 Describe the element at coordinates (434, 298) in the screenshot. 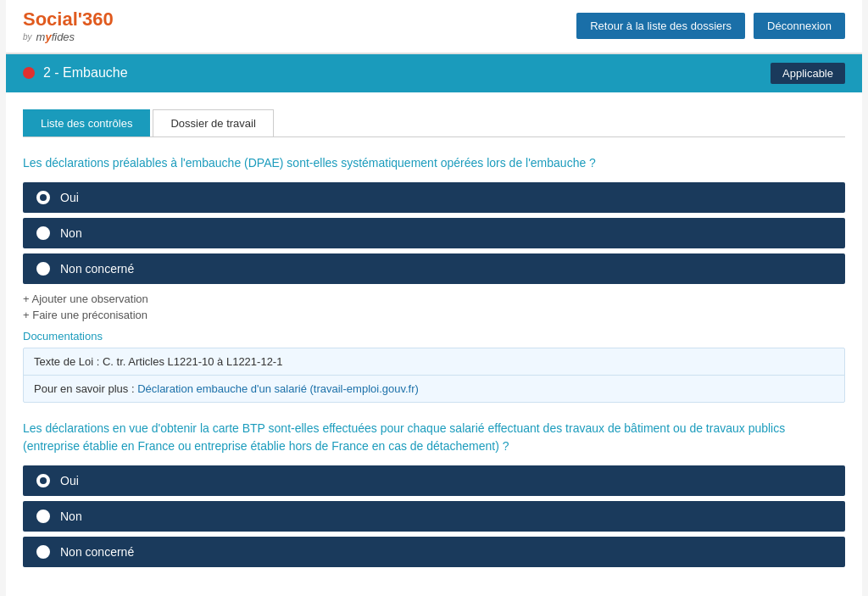

I see `add-observation-link: + Ajouter une observation` at that location.